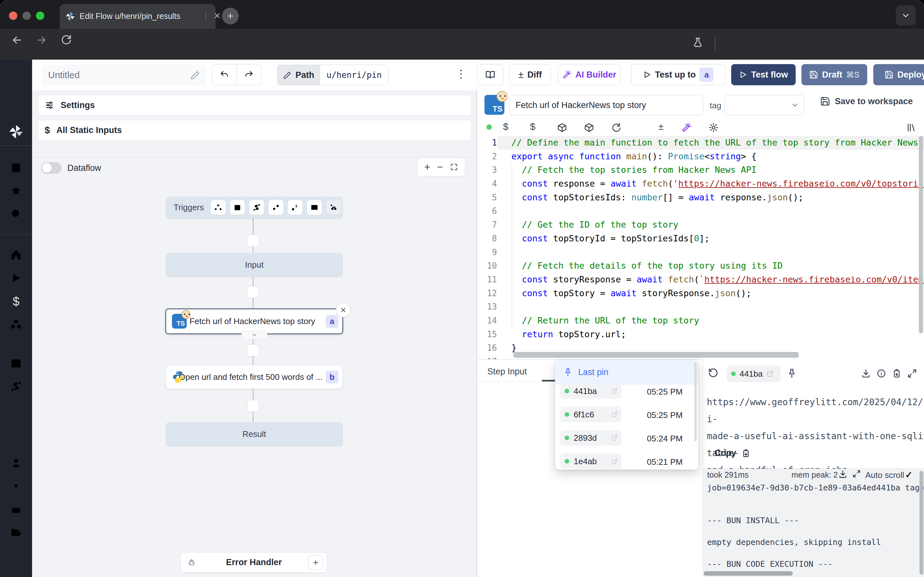  I want to click on zoom-out-icon: −, so click(440, 167).